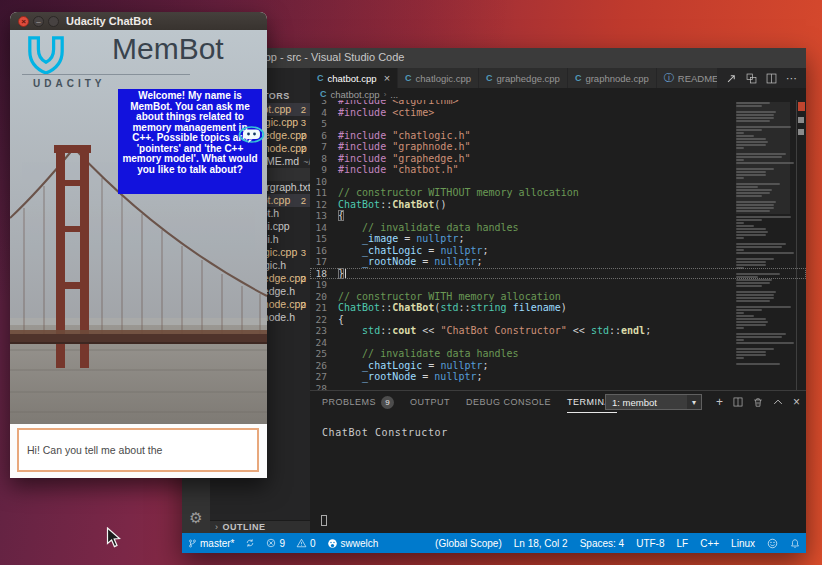  What do you see at coordinates (654, 402) in the screenshot?
I see `terminal-picker-dropdown: 1: membot ▾` at bounding box center [654, 402].